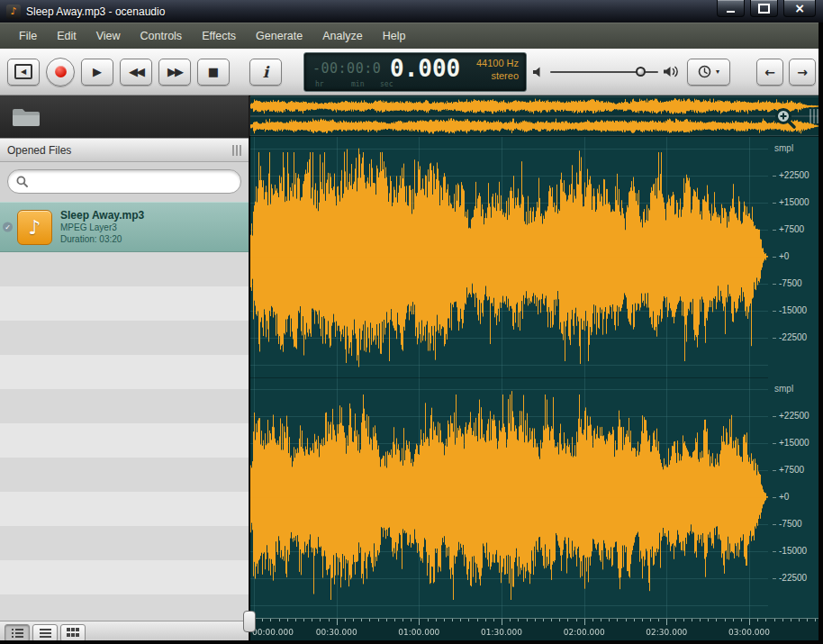 The width and height of the screenshot is (823, 644). Describe the element at coordinates (22, 182) in the screenshot. I see `search-icon` at that location.